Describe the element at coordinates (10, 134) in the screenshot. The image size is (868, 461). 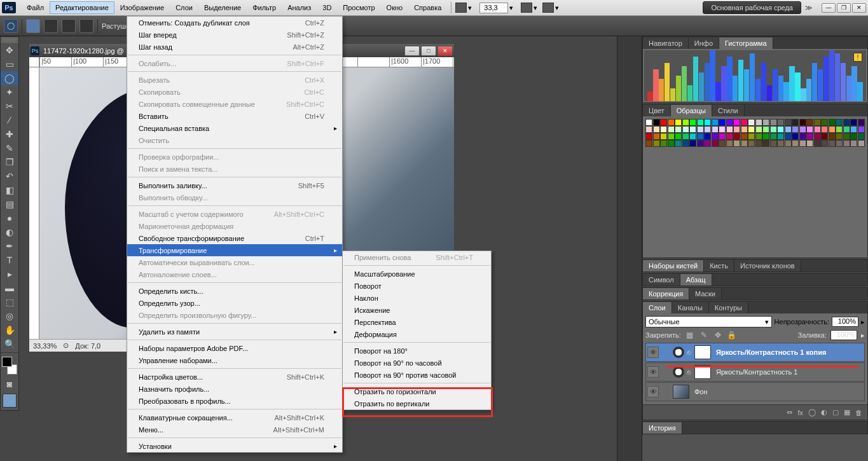
I see `heal-tool-icon: ✚` at that location.